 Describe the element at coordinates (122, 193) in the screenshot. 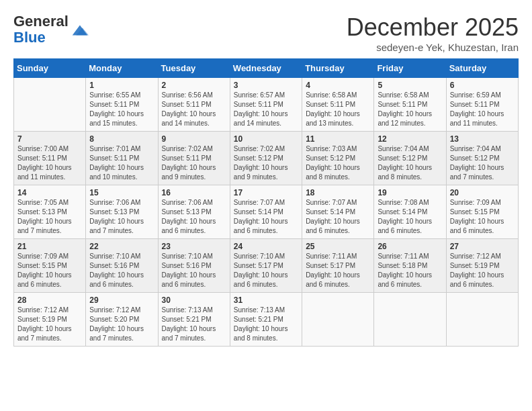

I see `day-number: 15` at that location.